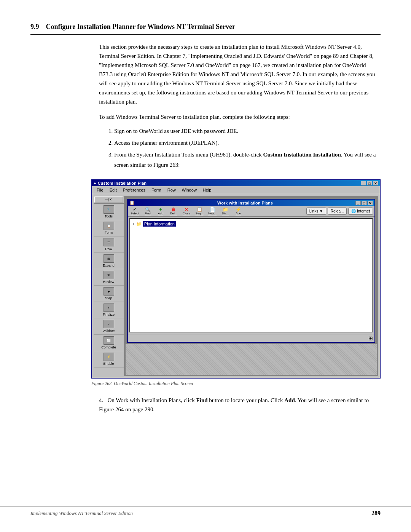  What do you see at coordinates (135, 211) in the screenshot?
I see `select-btn: ✓ Select` at bounding box center [135, 211].